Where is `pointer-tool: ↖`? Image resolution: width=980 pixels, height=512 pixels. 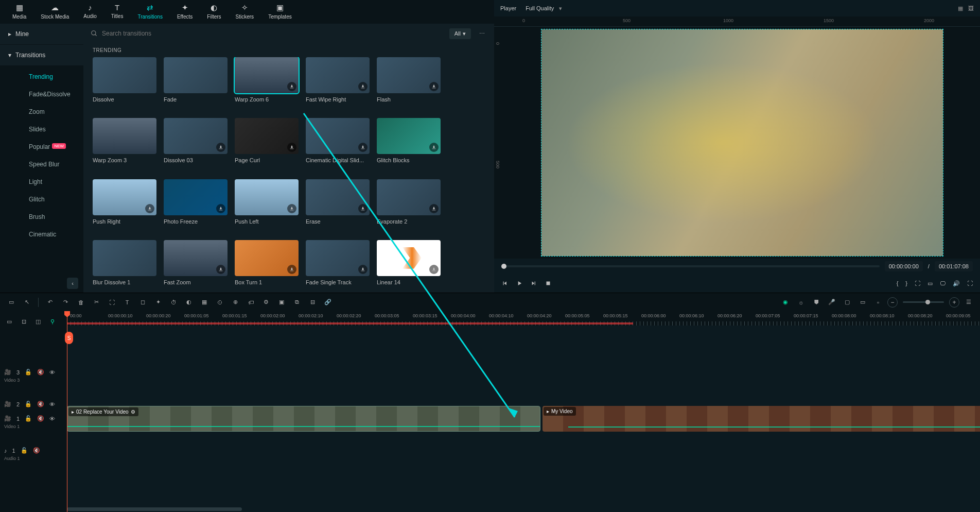
pointer-tool: ↖ is located at coordinates (27, 302).